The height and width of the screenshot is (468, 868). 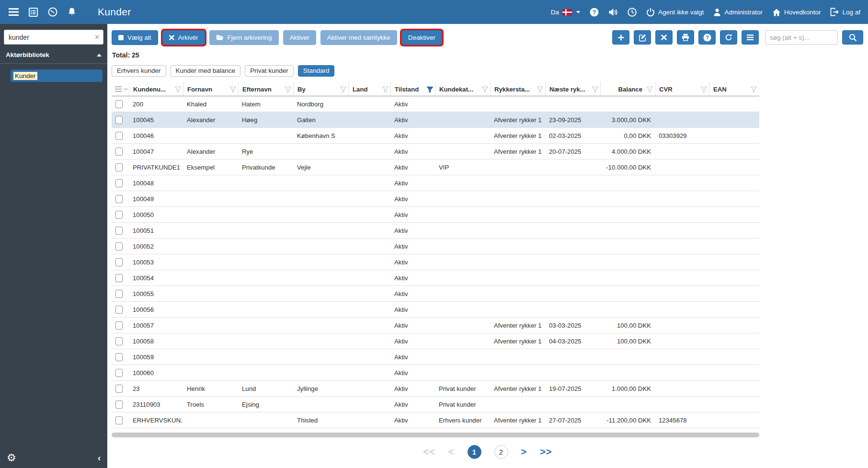 I want to click on office-menu: Hovedkontor, so click(x=797, y=12).